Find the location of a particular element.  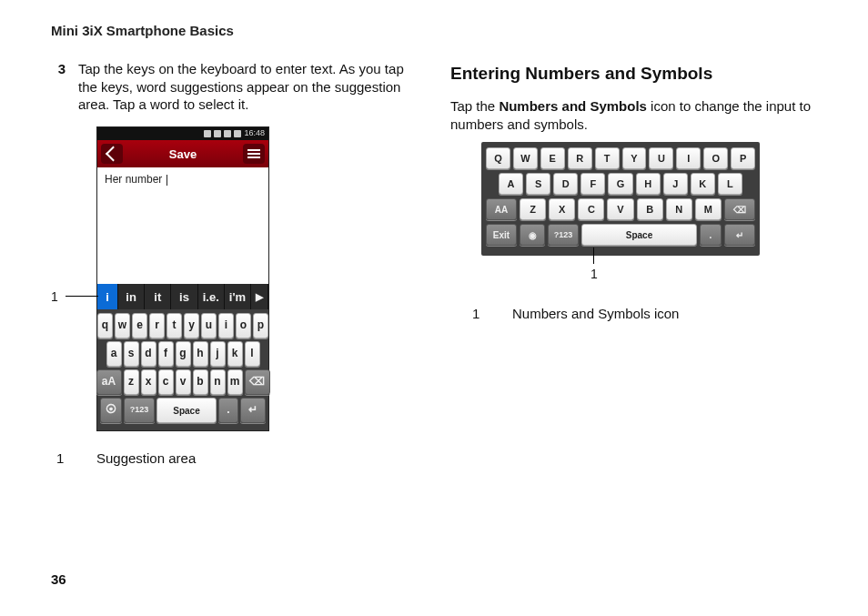

key: A is located at coordinates (511, 184).